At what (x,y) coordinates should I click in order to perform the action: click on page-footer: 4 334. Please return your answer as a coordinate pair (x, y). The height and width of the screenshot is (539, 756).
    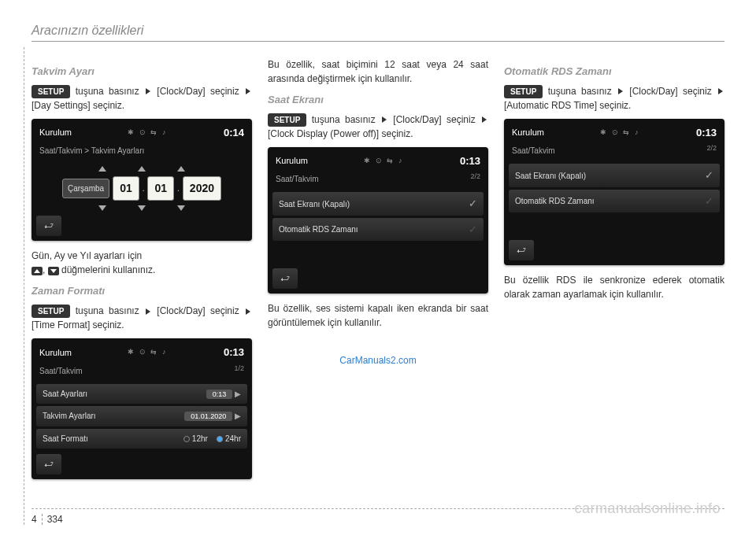
    Looking at the image, I should click on (47, 519).